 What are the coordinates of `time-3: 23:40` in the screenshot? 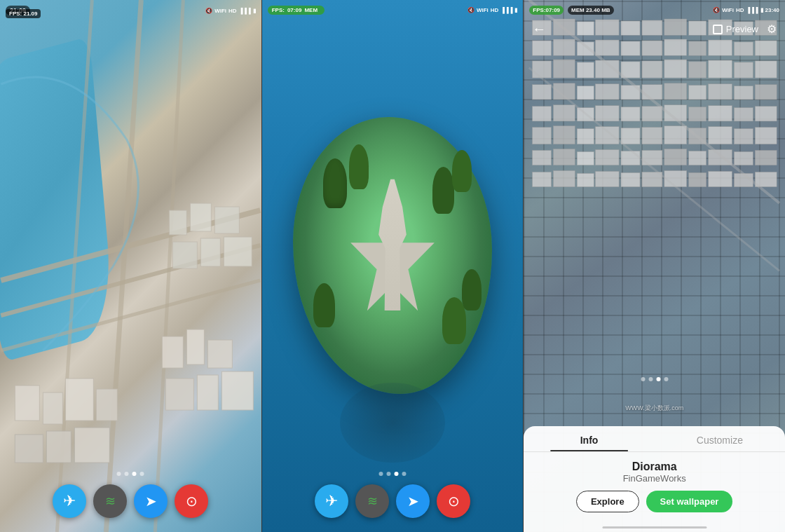 It's located at (772, 10).